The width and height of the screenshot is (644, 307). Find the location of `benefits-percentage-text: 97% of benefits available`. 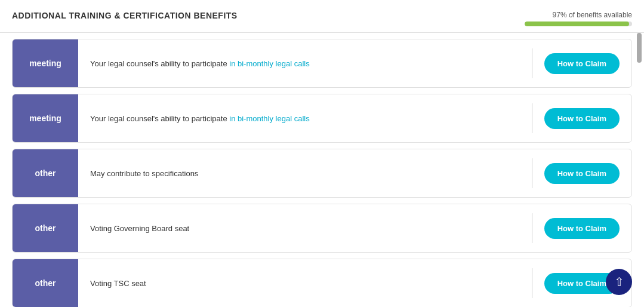

benefits-percentage-text: 97% of benefits available is located at coordinates (592, 15).